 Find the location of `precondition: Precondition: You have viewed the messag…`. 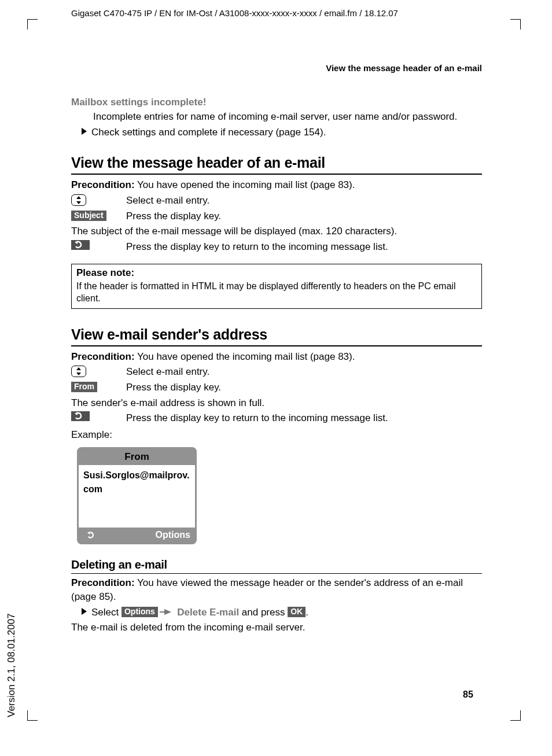

precondition: Precondition: You have viewed the messag… is located at coordinates (277, 590).